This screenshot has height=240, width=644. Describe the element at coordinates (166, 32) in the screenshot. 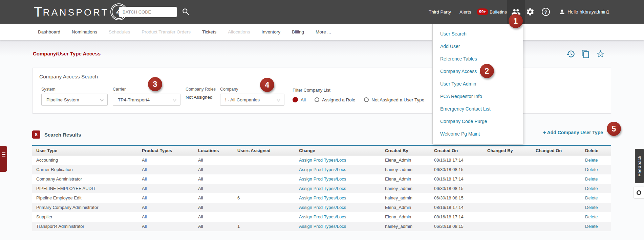

I see `nav-item-product-transfer-orders: Product Transfer Orders` at that location.